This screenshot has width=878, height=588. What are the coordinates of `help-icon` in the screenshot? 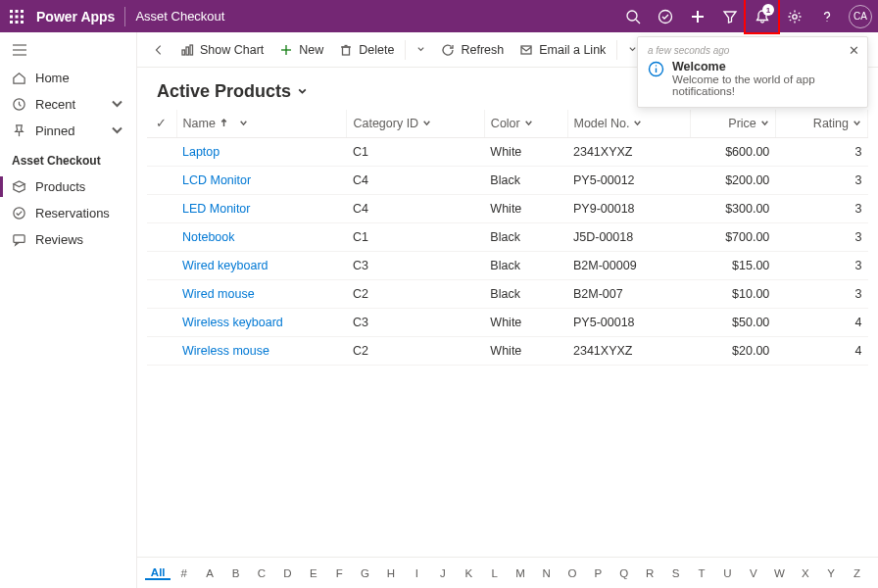 It's located at (827, 16).